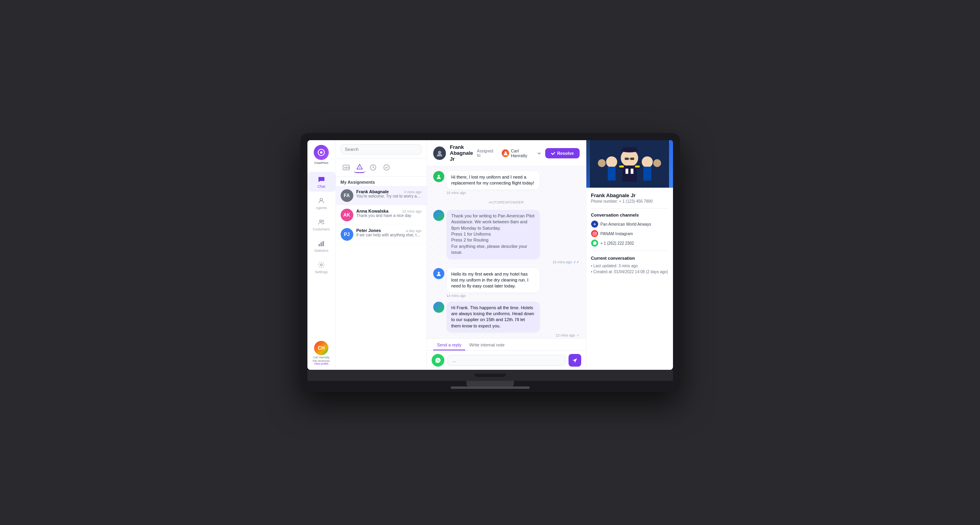 The image size is (980, 525). What do you see at coordinates (617, 234) in the screenshot?
I see `channel-name-instagram: PANAM Instagram` at bounding box center [617, 234].